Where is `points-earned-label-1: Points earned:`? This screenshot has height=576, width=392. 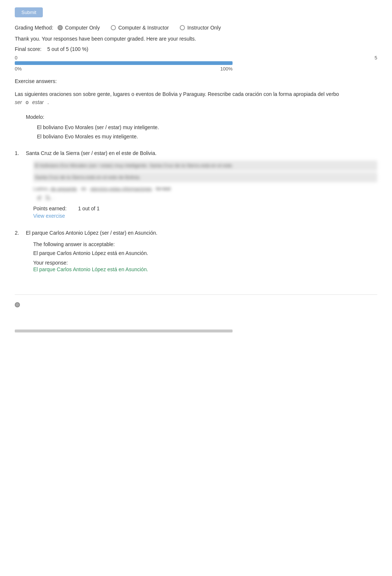 points-earned-label-1: Points earned: is located at coordinates (50, 208).